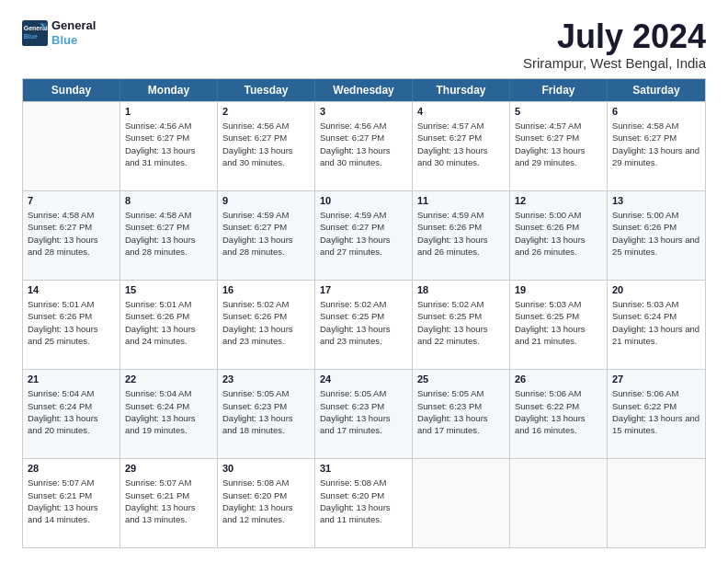 The image size is (728, 563). Describe the element at coordinates (257, 246) in the screenshot. I see `daylight-text: Daylight: 13 hours and 28 minutes.` at that location.